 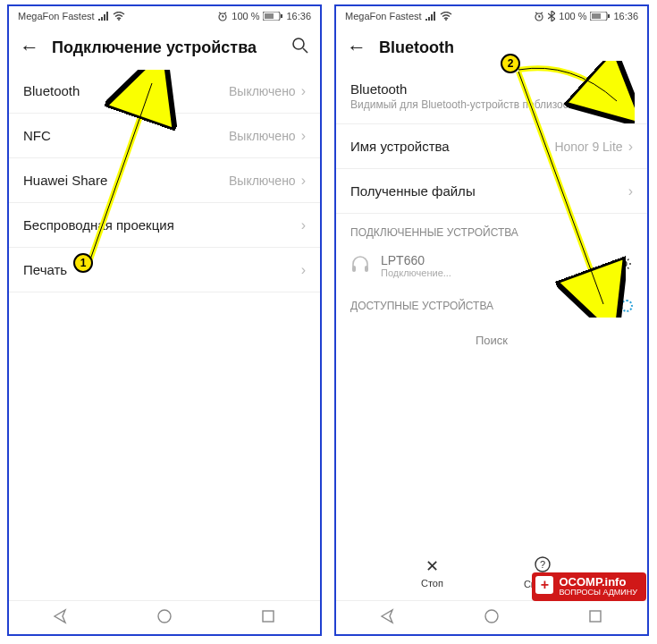 What do you see at coordinates (492, 229) in the screenshot?
I see `connected-devices-header: ПОДКЛЮЧЕННЫЕ УСТРОЙСТВА` at bounding box center [492, 229].